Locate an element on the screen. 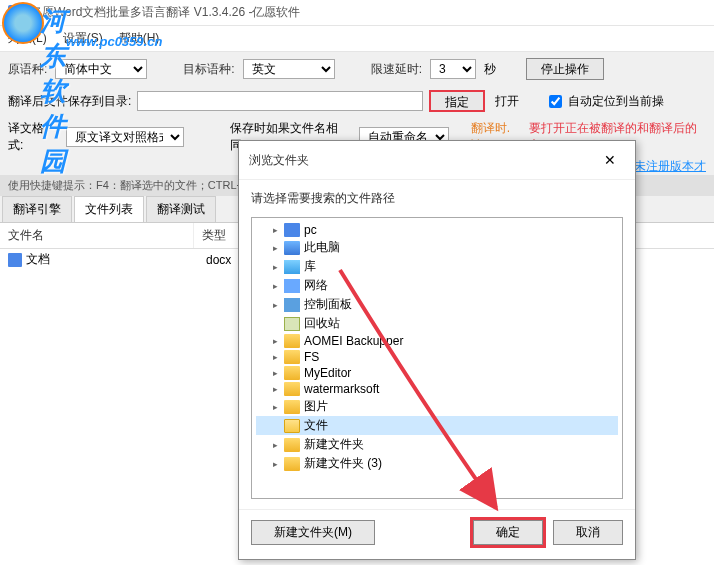 The height and width of the screenshot is (565, 714). lib-icon is located at coordinates (292, 267).